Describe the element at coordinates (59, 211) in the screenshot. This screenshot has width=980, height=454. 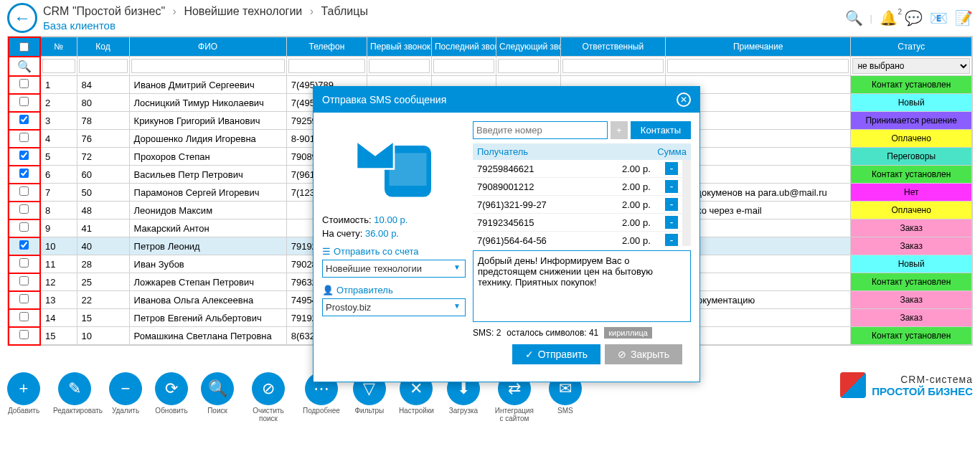
I see `cell-num: 8` at that location.